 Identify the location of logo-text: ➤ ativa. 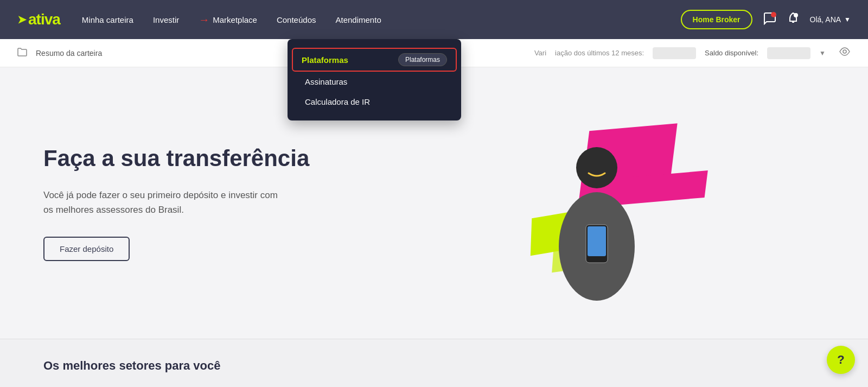
(39, 20).